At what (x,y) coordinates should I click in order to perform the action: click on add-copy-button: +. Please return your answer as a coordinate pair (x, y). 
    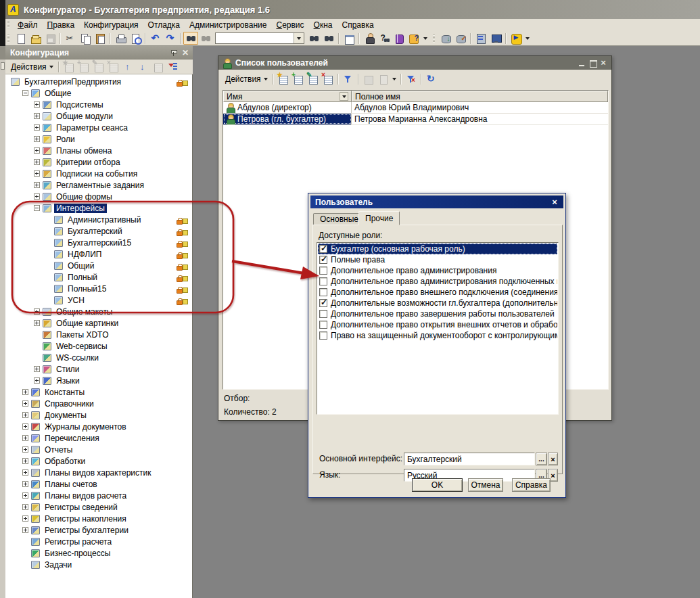
    Looking at the image, I should click on (84, 66).